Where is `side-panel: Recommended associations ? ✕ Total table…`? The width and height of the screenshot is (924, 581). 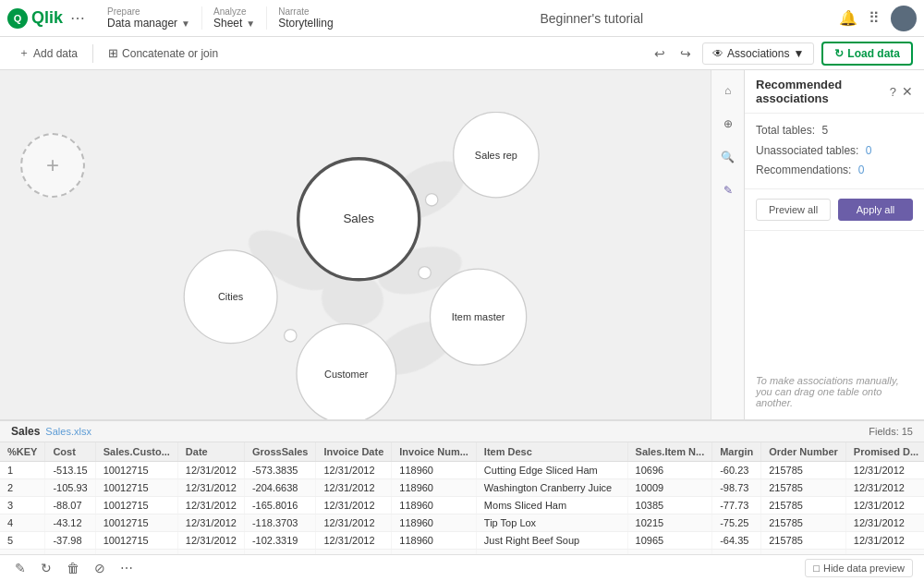
side-panel: Recommended associations ? ✕ Total table… is located at coordinates (833, 245).